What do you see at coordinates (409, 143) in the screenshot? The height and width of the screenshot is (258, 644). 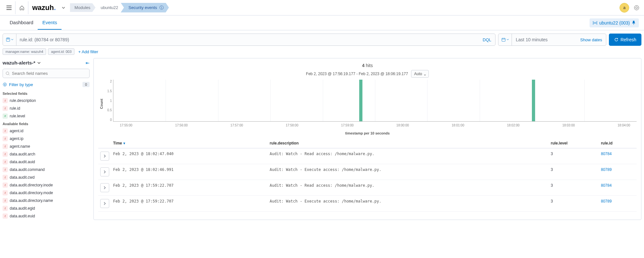 I see `col-rule-description: rule.description` at bounding box center [409, 143].